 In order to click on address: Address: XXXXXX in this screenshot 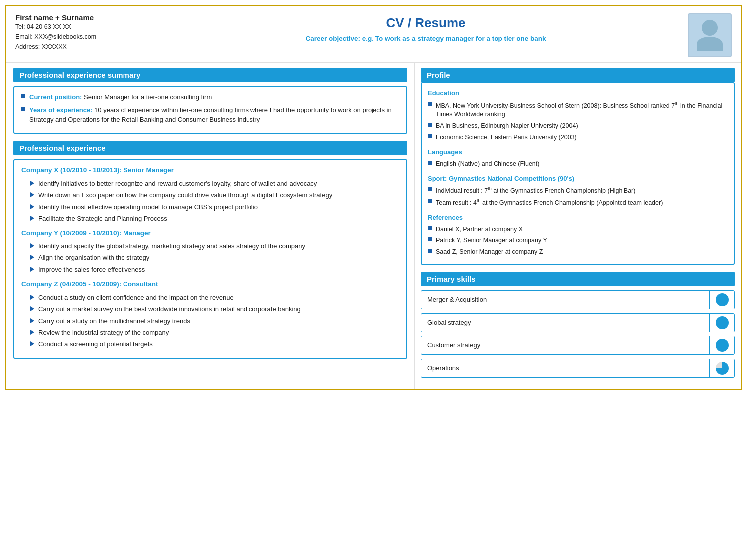, I will do `click(95, 47)`.